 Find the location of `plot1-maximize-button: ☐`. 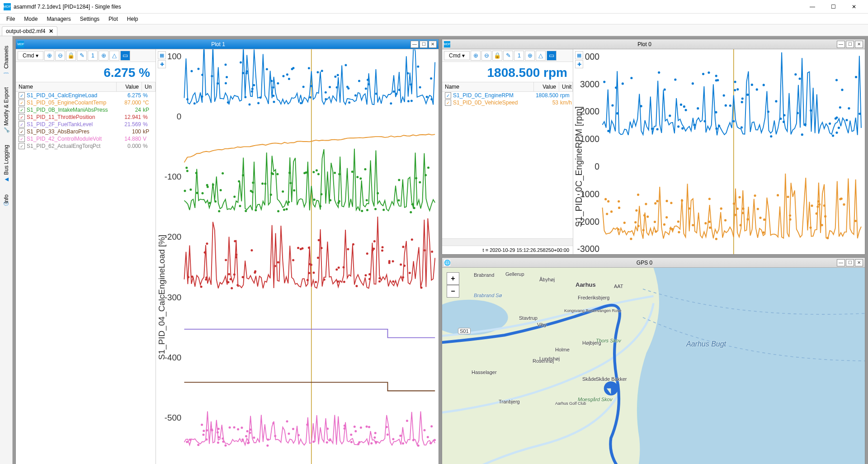

plot1-maximize-button: ☐ is located at coordinates (424, 44).